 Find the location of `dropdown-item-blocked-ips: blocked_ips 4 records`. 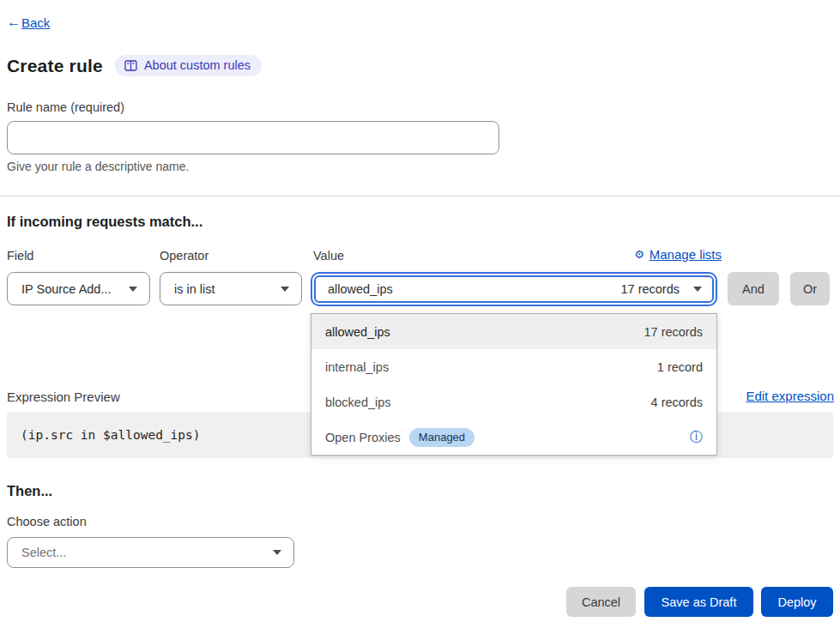

dropdown-item-blocked-ips: blocked_ips 4 records is located at coordinates (514, 402).